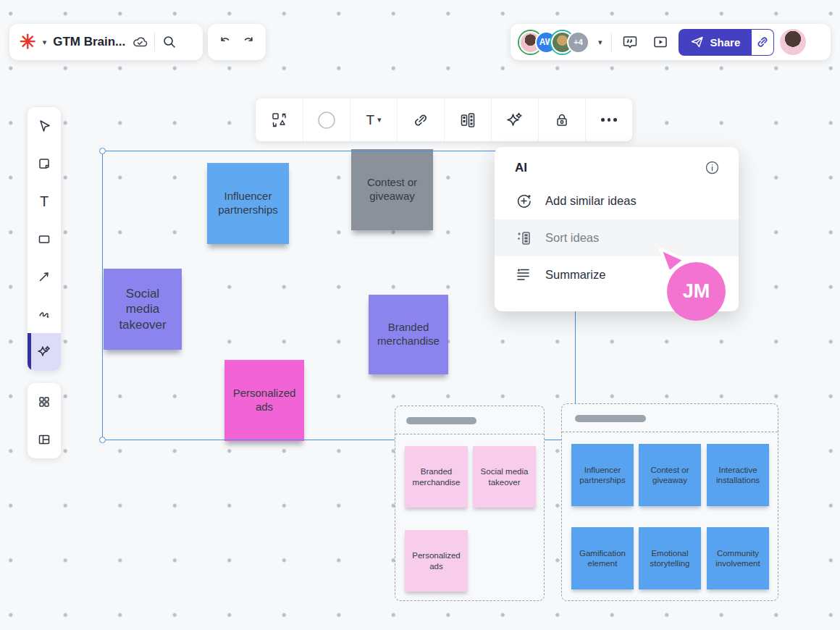 This screenshot has width=840, height=630. What do you see at coordinates (670, 264) in the screenshot?
I see `collaborator-cursor: JM` at bounding box center [670, 264].